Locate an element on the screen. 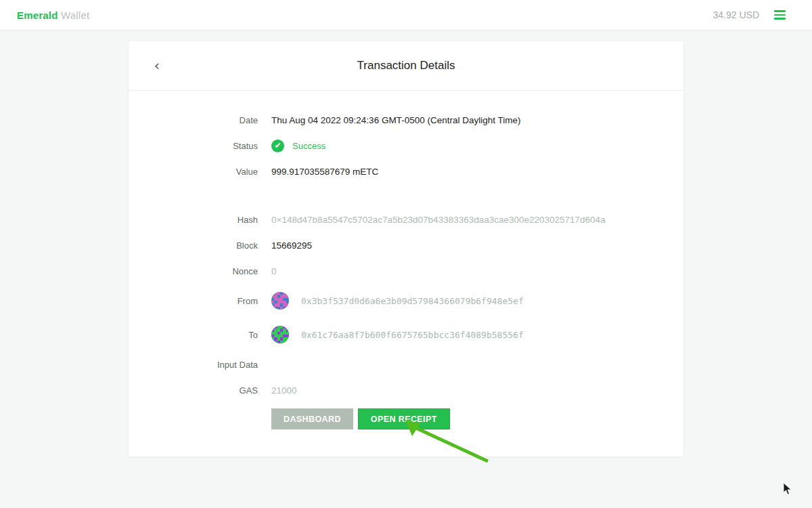 Image resolution: width=812 pixels, height=508 pixels. value-label: Value is located at coordinates (194, 172).